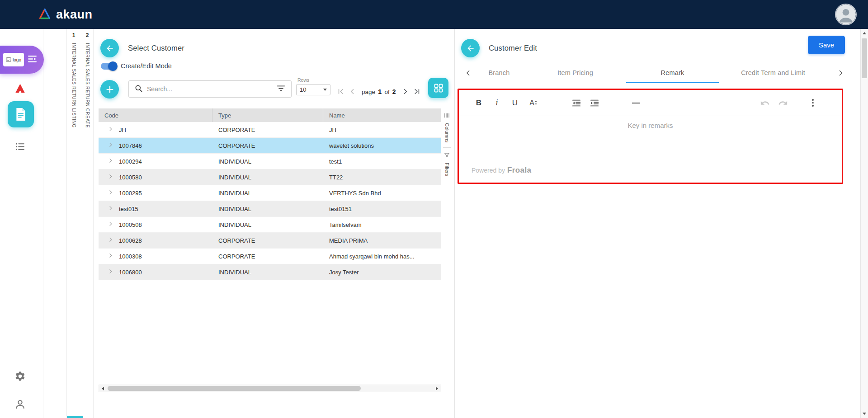 The height and width of the screenshot is (418, 868). Describe the element at coordinates (382, 193) in the screenshot. I see `row-name: VERTHYS Sdn Bhd` at that location.